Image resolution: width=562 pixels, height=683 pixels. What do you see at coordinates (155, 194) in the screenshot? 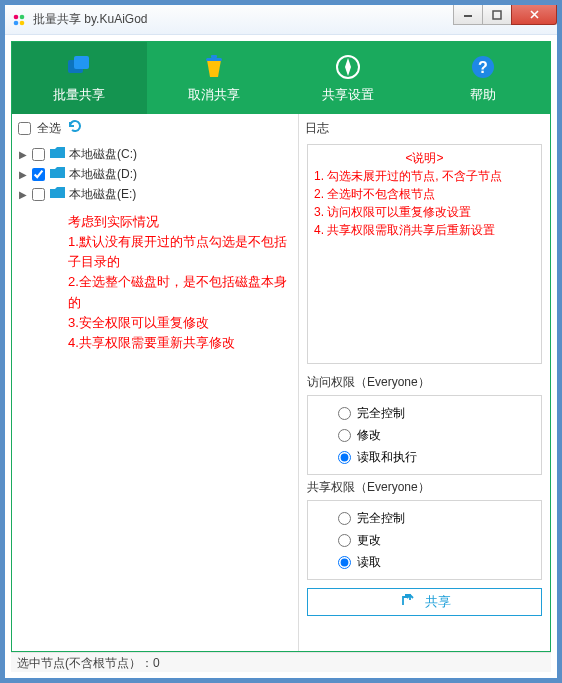
I see `tree-row: ▶ 本地磁盘(E:)` at bounding box center [155, 194].